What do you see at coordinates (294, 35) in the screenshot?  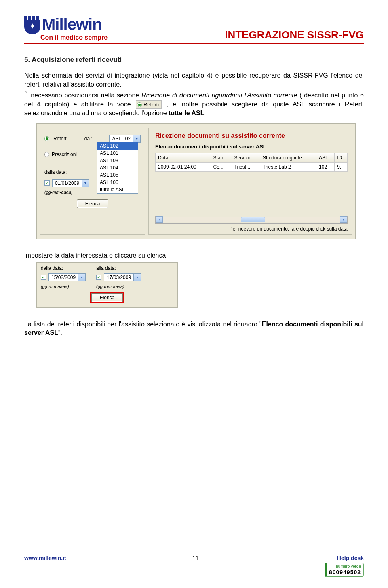 I see `header-title: INTEGRAZIONE SISSR-FVG` at bounding box center [294, 35].